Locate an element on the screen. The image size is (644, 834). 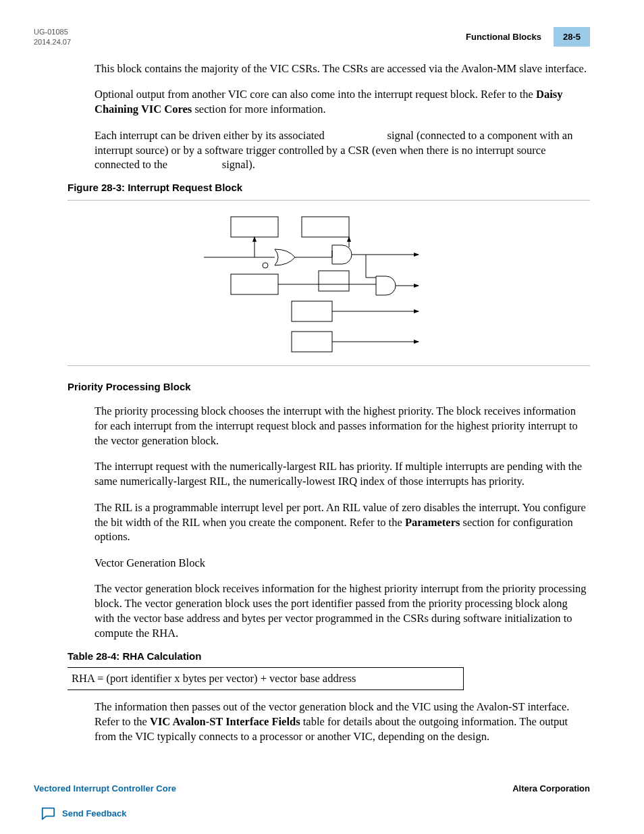
section-heading: Priority Processing Block is located at coordinates (329, 386).